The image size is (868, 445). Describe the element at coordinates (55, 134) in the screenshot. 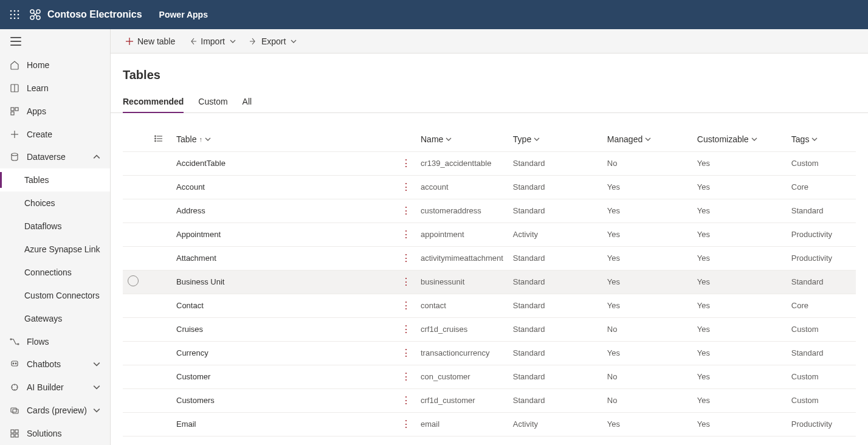

I see `nav-create: Create` at that location.